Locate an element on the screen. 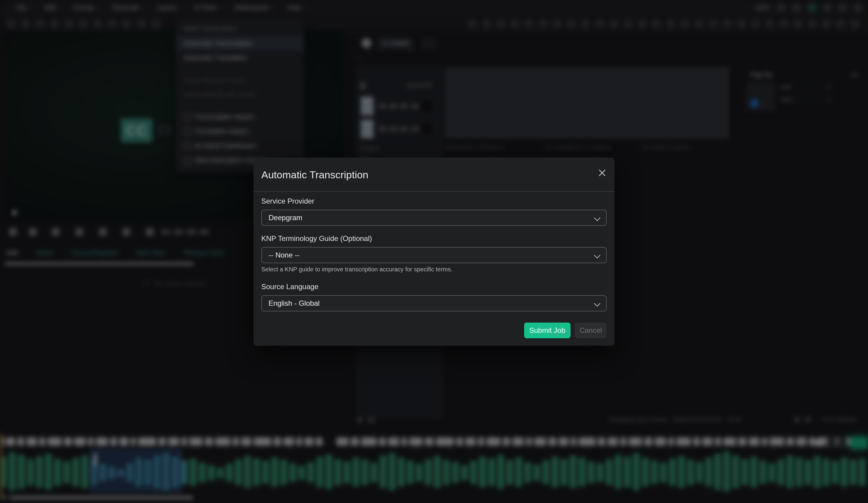 This screenshot has width=868, height=503. knp-guide-select: -- None -- is located at coordinates (434, 255).